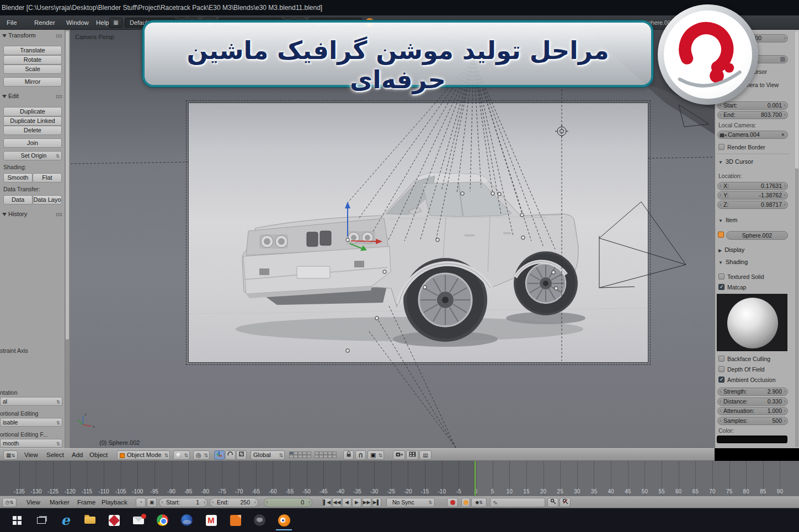 This screenshot has width=799, height=532. I want to click on opengl-render-anim-button, so click(412, 455).